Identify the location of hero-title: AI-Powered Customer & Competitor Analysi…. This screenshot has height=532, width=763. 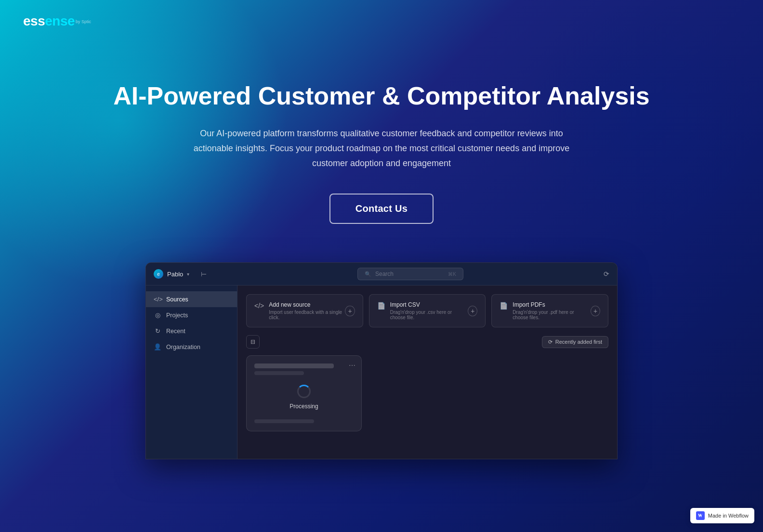
(382, 96).